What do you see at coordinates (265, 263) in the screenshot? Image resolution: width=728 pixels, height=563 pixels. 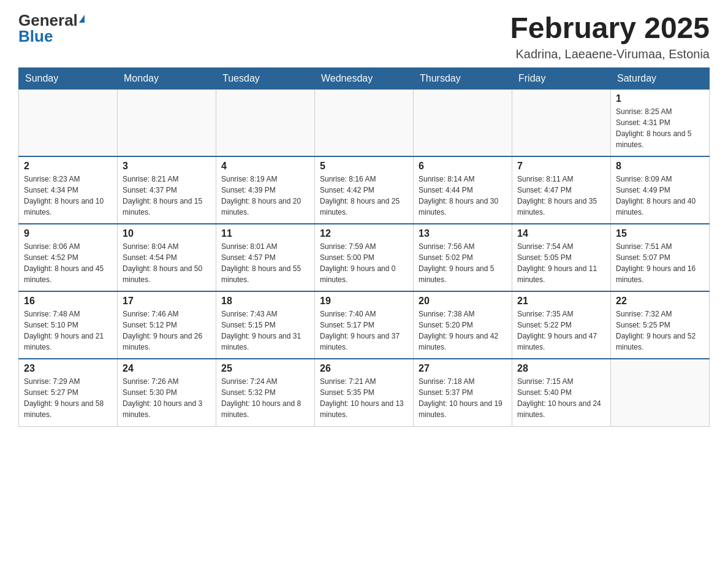 I see `day-info-11: Sunrise: 8:01 AMSunset: 4:57 PMDaylight:…` at bounding box center [265, 263].